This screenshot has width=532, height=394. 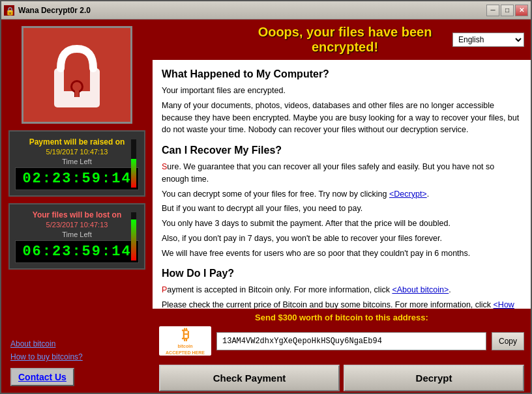 What do you see at coordinates (434, 378) in the screenshot?
I see `decrypt-button: Decrypt` at bounding box center [434, 378].